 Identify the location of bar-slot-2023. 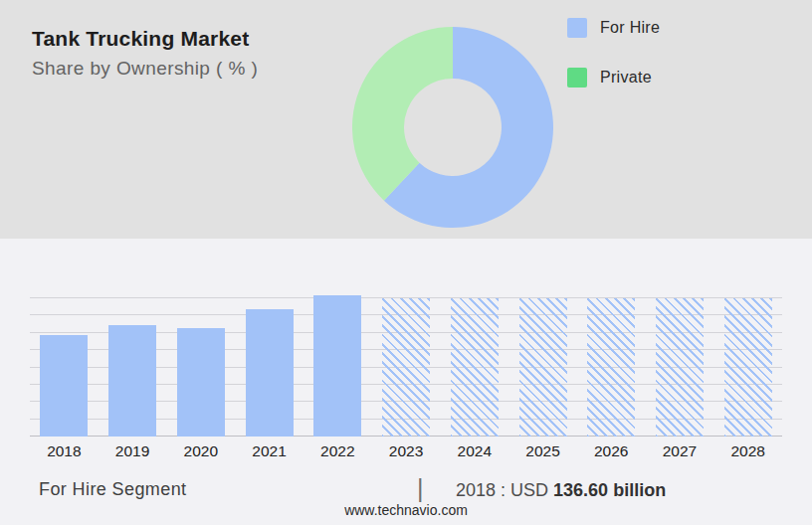
(406, 368).